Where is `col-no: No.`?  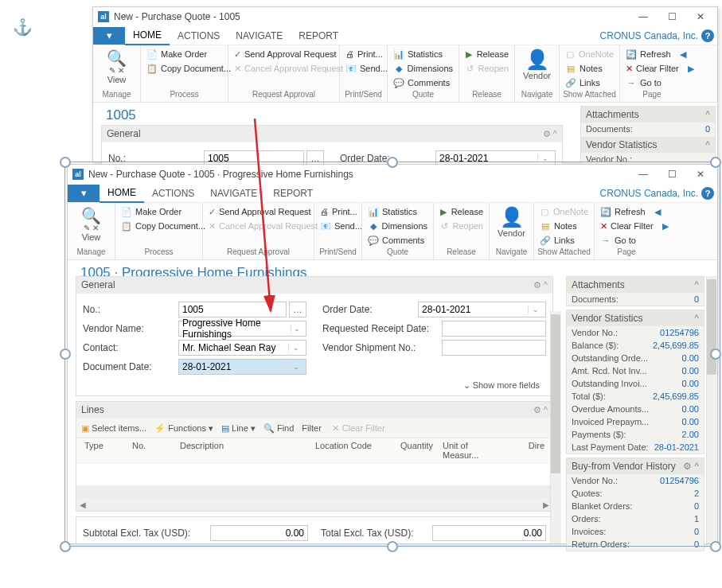 col-no: No. is located at coordinates (151, 450).